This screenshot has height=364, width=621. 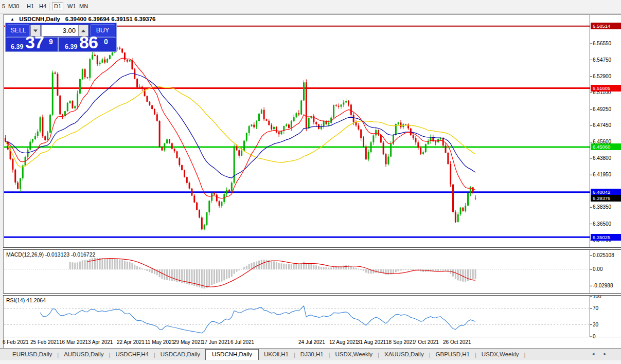 I want to click on tab-ukoil-h1: UKOil,H1, so click(x=276, y=355).